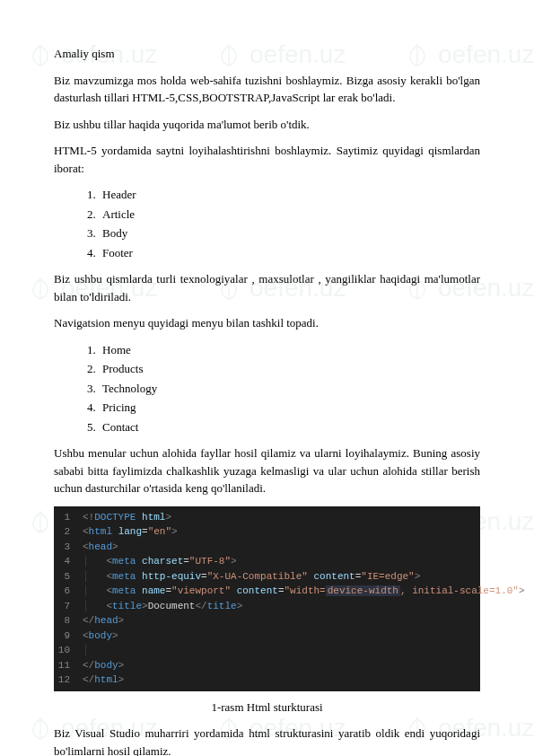 This screenshot has width=534, height=756. I want to click on line-number: 9, so click(68, 636).